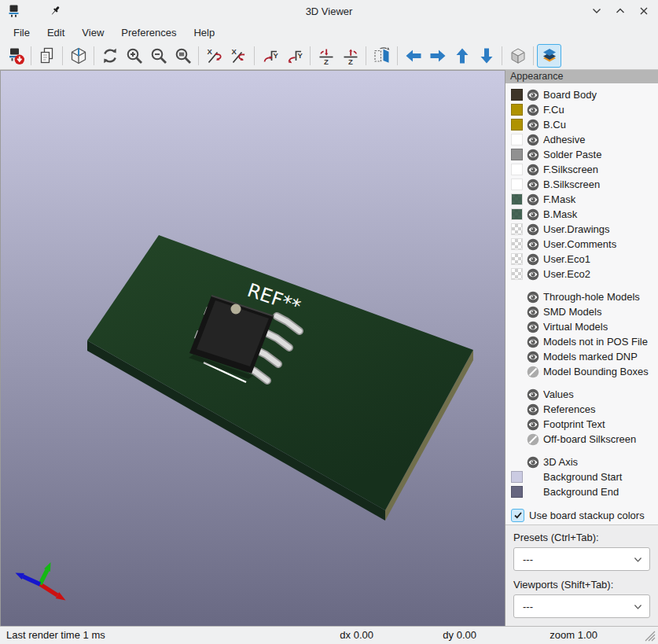 This screenshot has height=644, width=658. What do you see at coordinates (585, 311) in the screenshot?
I see `appearance-row-smd-models: SMD Models` at bounding box center [585, 311].